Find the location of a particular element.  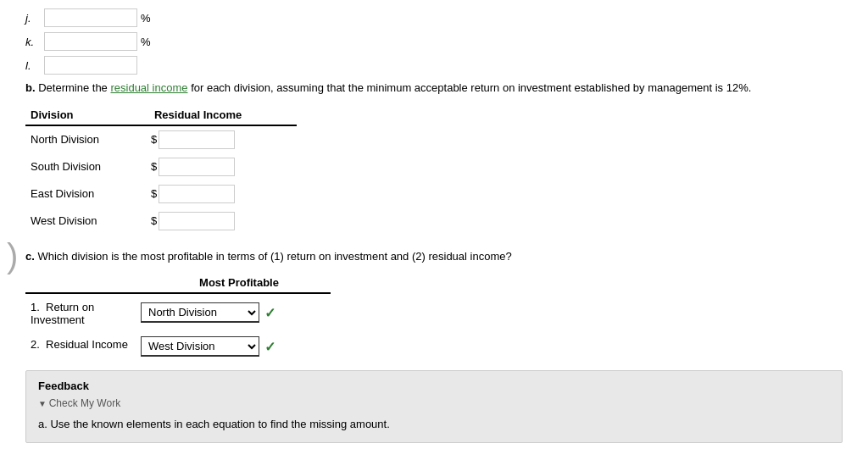

col-header-division: Division is located at coordinates (86, 115).